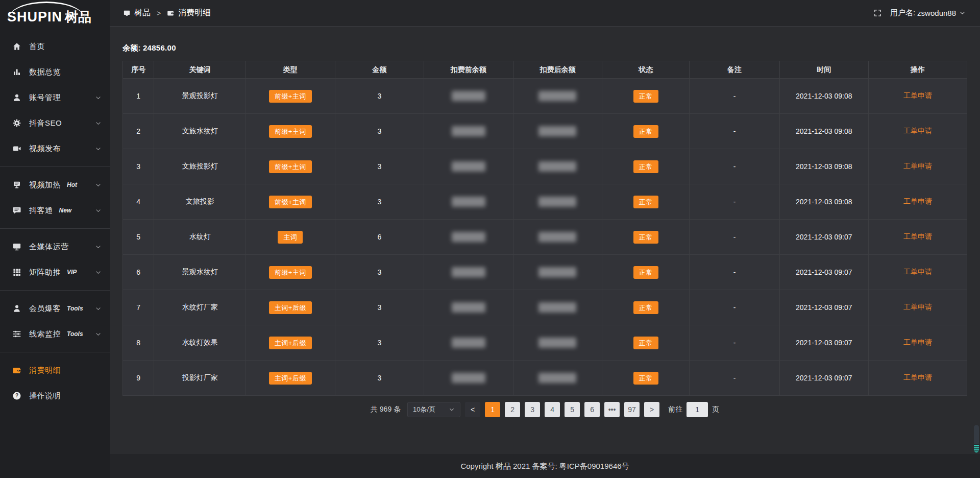  I want to click on sidebar-item: 首页, so click(55, 46).